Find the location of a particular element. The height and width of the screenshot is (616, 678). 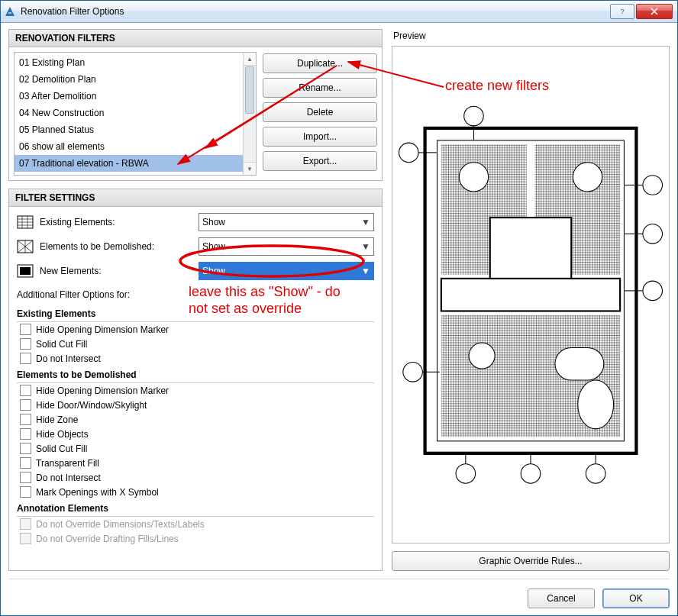

preview-label: Preview is located at coordinates (531, 36).